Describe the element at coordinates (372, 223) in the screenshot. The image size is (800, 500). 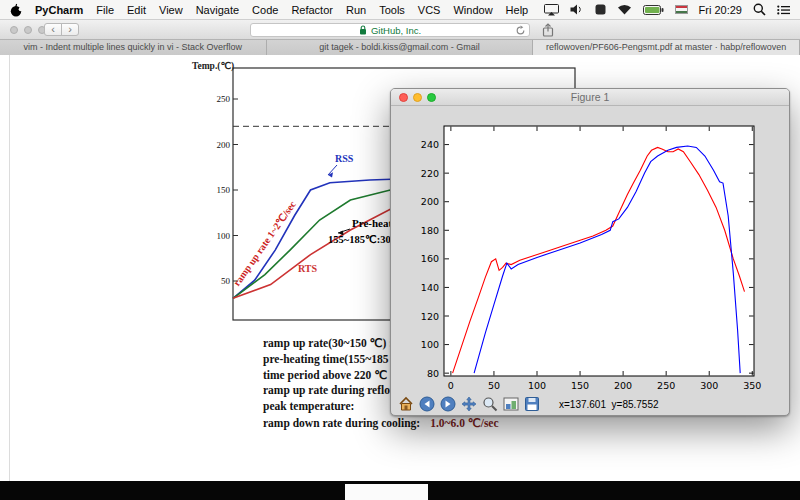
I see `preheat-annotation-title: Pre-heat` at that location.